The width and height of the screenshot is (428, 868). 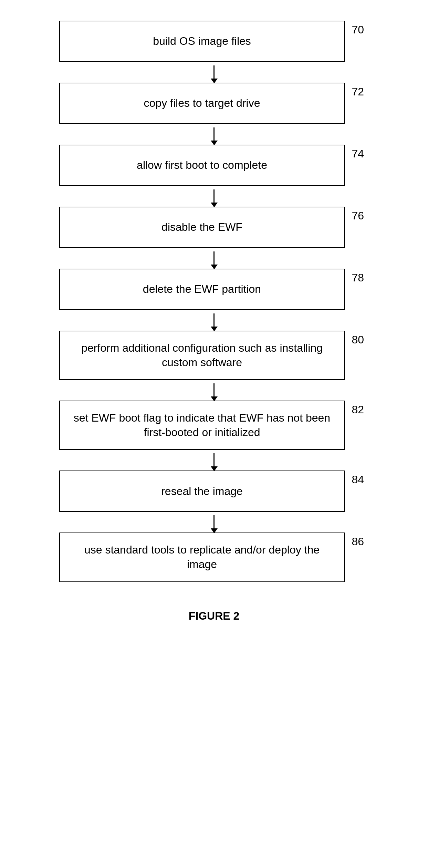 I want to click on step-number-84: 84, so click(x=361, y=478).